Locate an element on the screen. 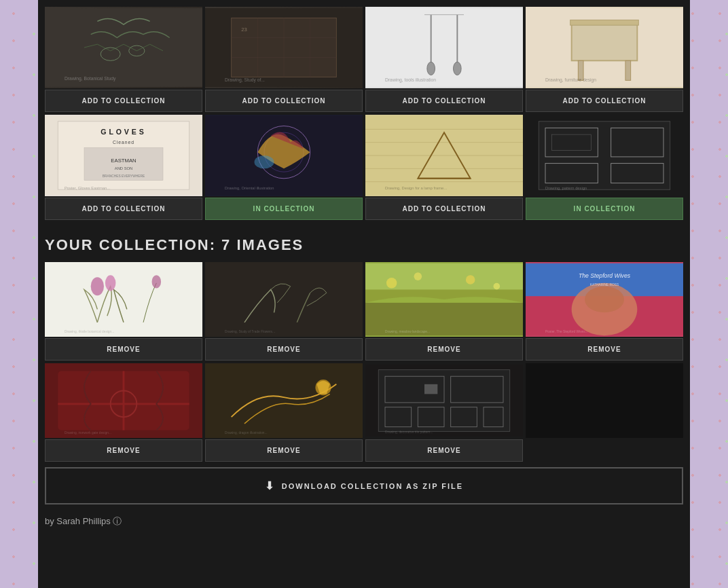 The image size is (728, 588). collection-item: Drawing, dragon illustration... REMOVE is located at coordinates (284, 413).